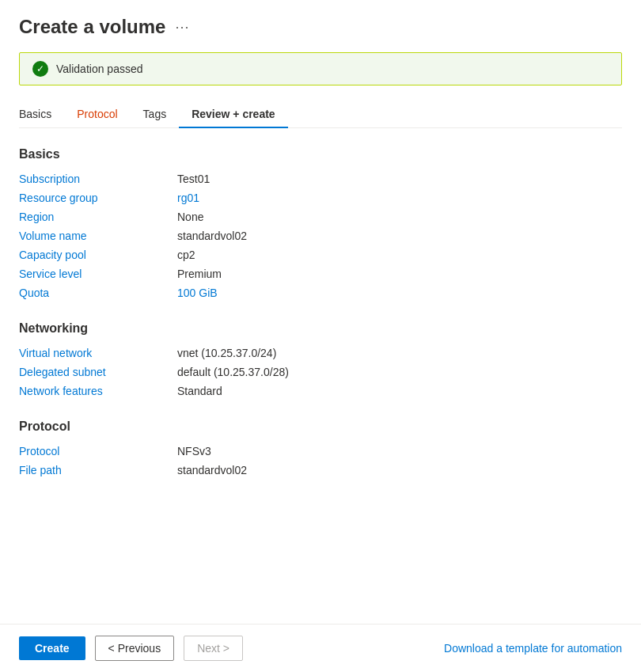  I want to click on field-virtual-network: Virtual network vnet (10.25.37.0/24), so click(320, 353).